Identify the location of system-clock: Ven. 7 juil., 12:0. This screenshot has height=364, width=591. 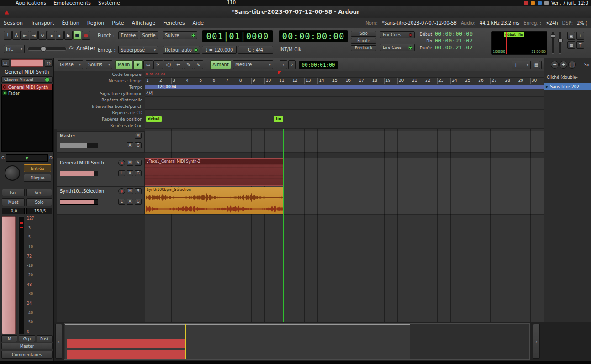
(570, 3).